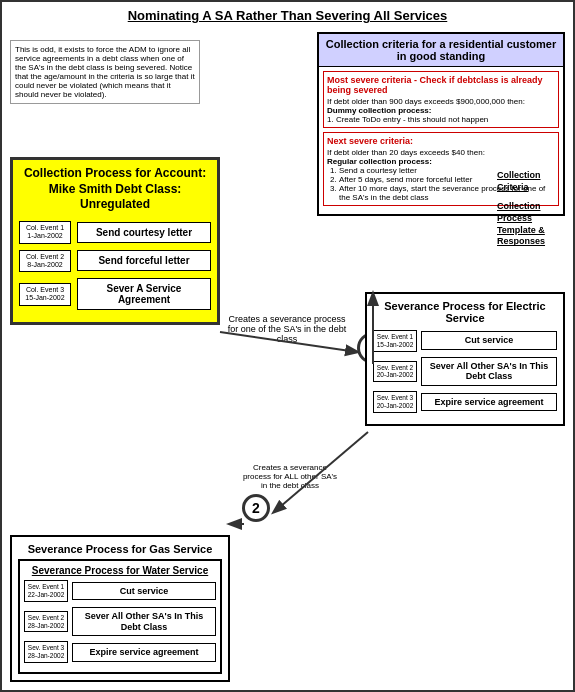  Describe the element at coordinates (489, 402) in the screenshot. I see `electric-event-action-3: Expire service agreement` at that location.